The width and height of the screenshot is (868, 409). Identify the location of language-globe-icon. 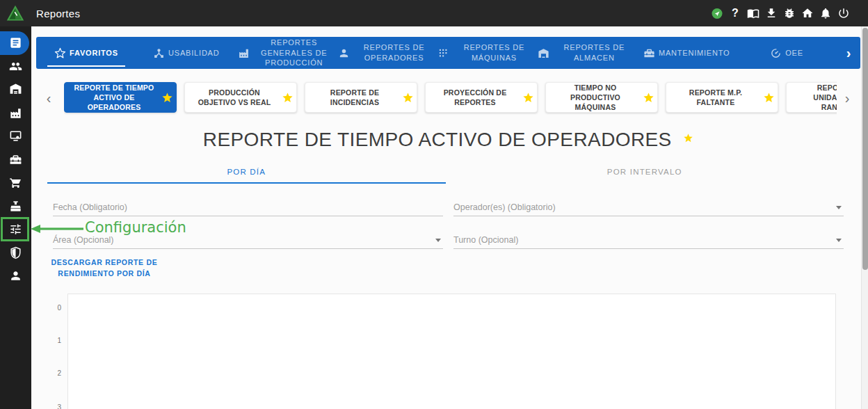
(717, 13).